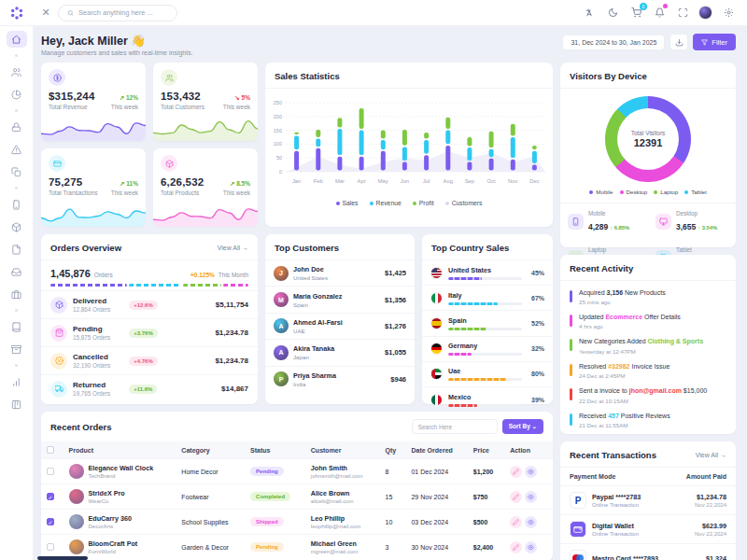 The height and width of the screenshot is (560, 747). What do you see at coordinates (601, 192) in the screenshot?
I see `visitors-legend-mobile: Mobile` at bounding box center [601, 192].